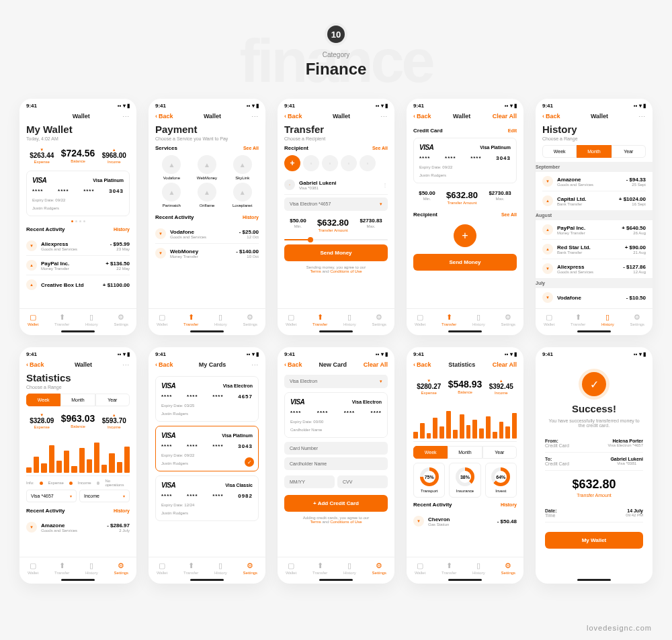 Image resolution: width=672 pixels, height=640 pixels. I want to click on cvv-input: CVV, so click(363, 482).